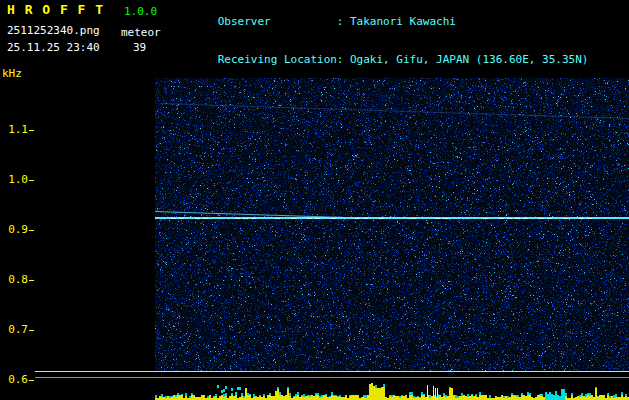 This screenshot has width=629, height=400. I want to click on datetime-label: 25.11.25 23:40, so click(54, 48).